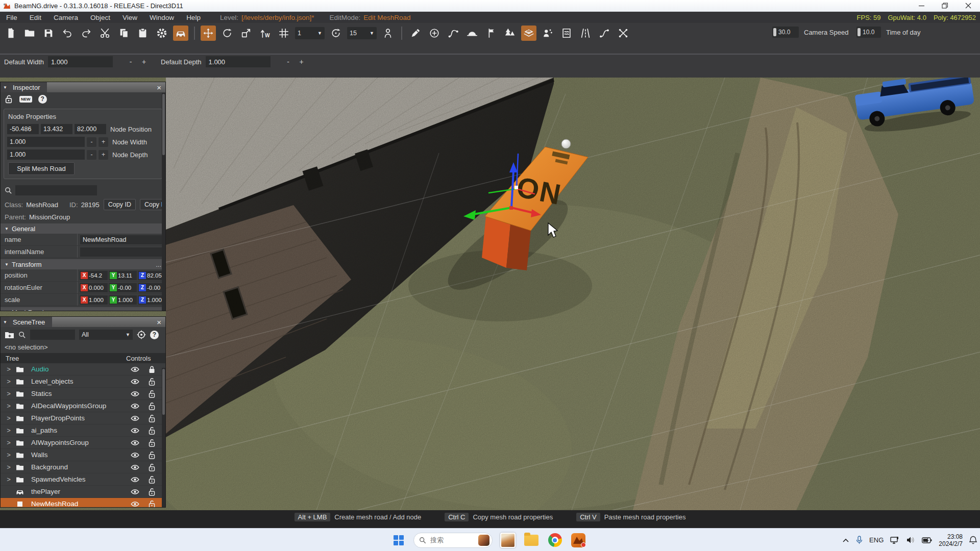 The height and width of the screenshot is (551, 980). What do you see at coordinates (811, 32) in the screenshot?
I see `camera-speed-control: 30.0 Camera Speed` at bounding box center [811, 32].